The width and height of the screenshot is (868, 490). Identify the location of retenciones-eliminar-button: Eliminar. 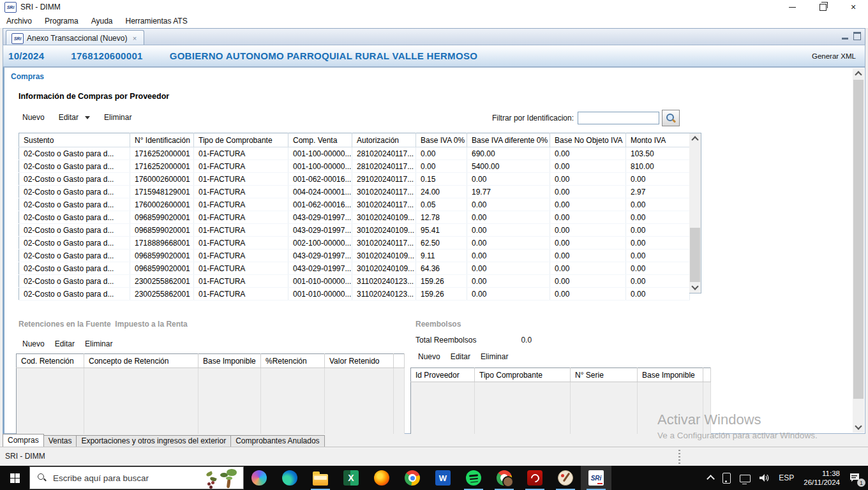
(98, 344).